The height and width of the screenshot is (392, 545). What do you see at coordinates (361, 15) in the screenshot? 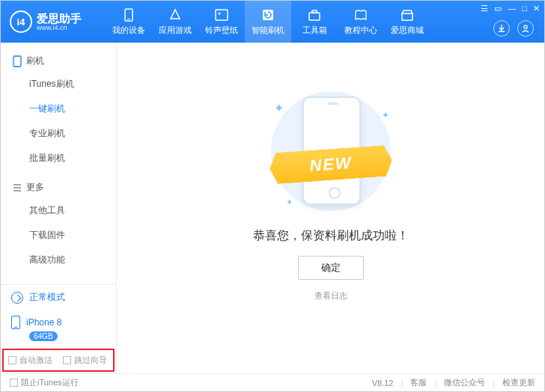
I see `book-icon` at bounding box center [361, 15].